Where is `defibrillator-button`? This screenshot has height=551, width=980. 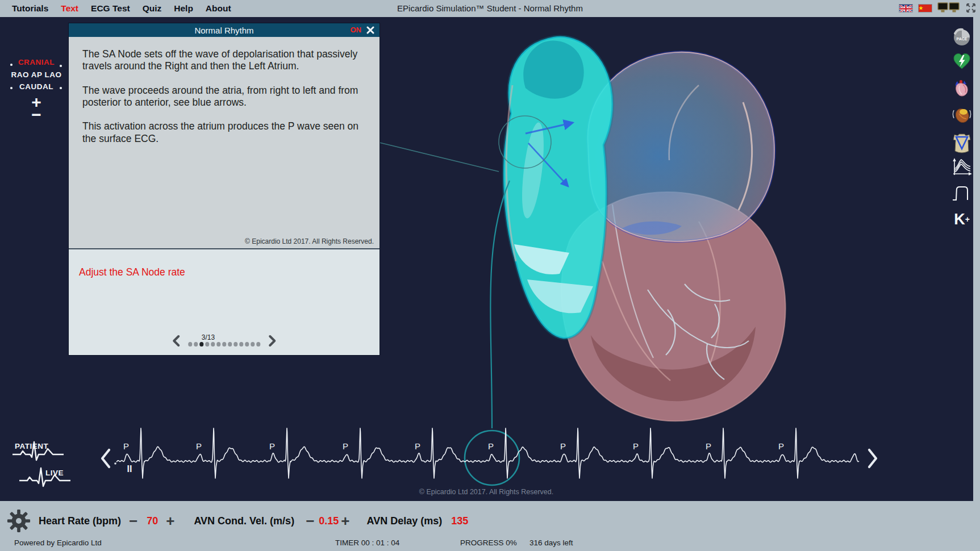
defibrillator-button is located at coordinates (962, 61).